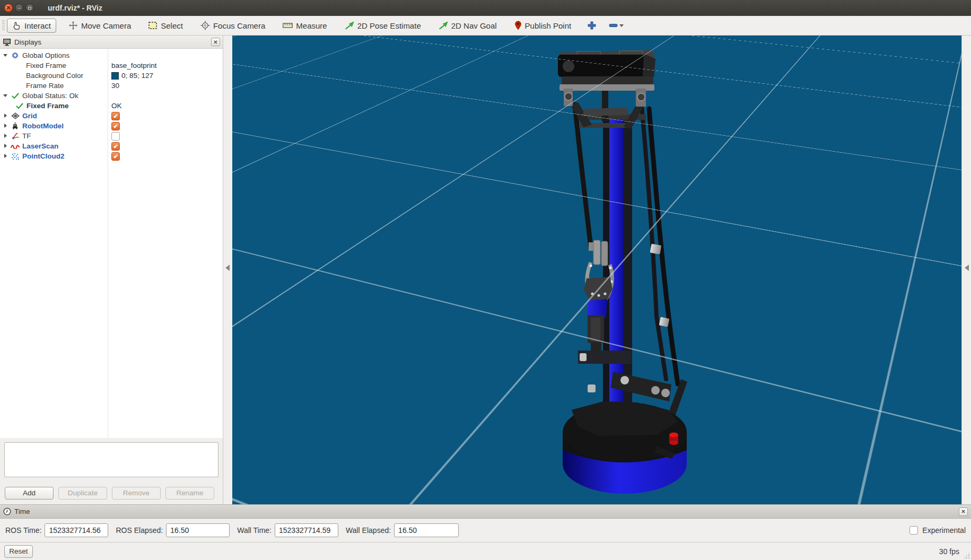 The width and height of the screenshot is (971, 560). Describe the element at coordinates (30, 116) in the screenshot. I see `tree-item-label: Grid` at that location.